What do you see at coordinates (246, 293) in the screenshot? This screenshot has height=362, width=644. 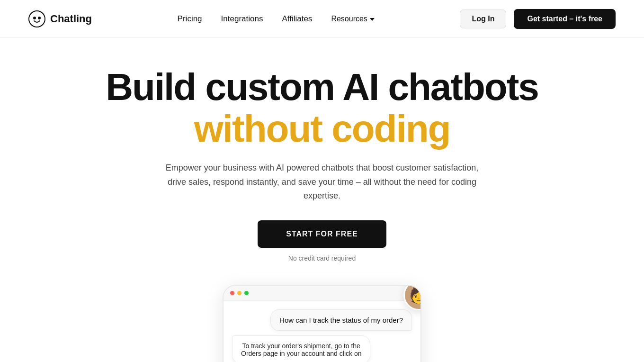 I see `window-dot-green` at bounding box center [246, 293].